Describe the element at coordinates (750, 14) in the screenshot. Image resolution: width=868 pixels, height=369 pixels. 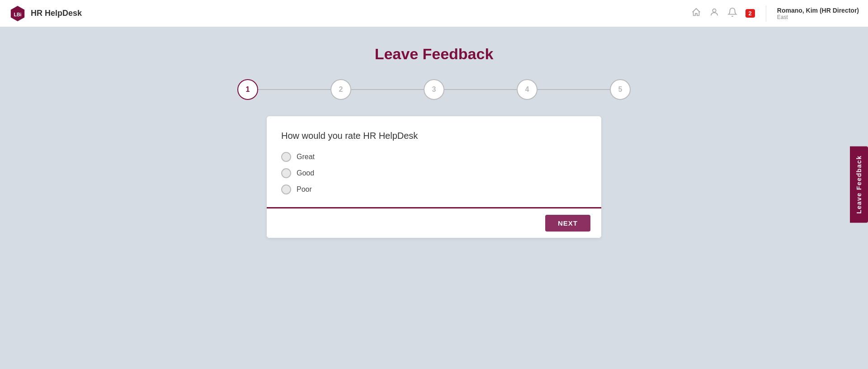
I see `notification-badge: 2` at that location.